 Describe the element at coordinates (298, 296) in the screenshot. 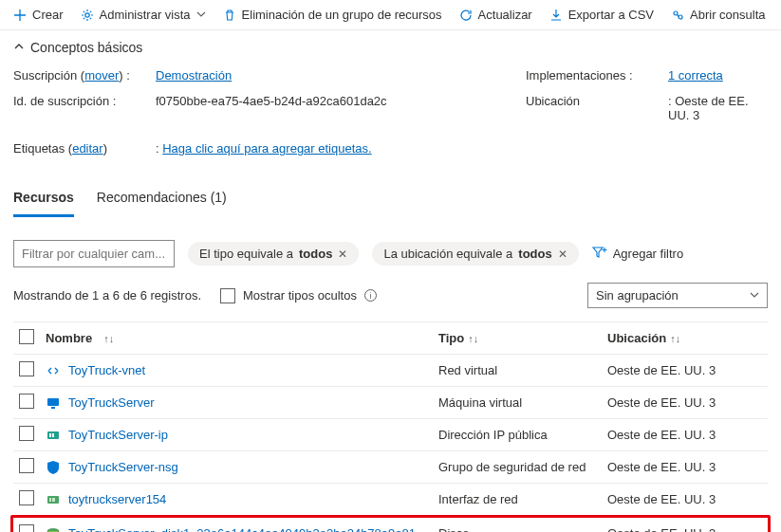

I see `show-hidden-types: Mostrar tipos ocultos i` at that location.